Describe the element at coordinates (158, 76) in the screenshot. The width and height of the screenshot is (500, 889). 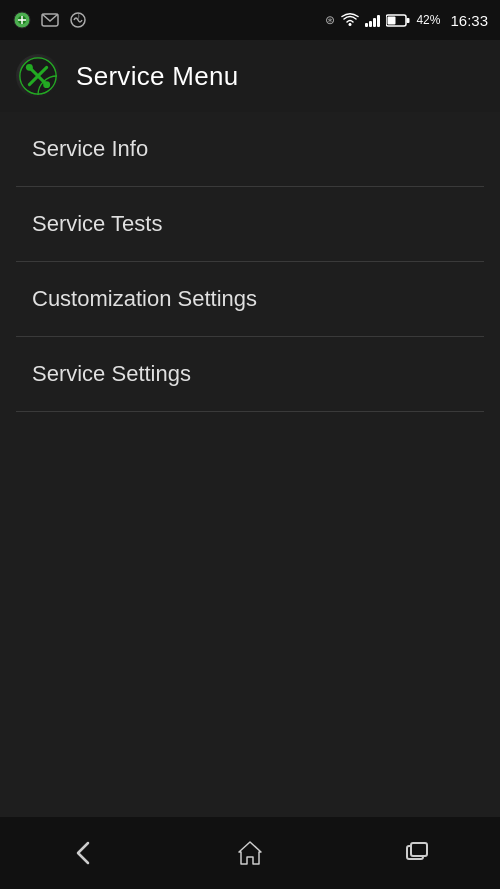
I see `app-title: Service Menu` at that location.